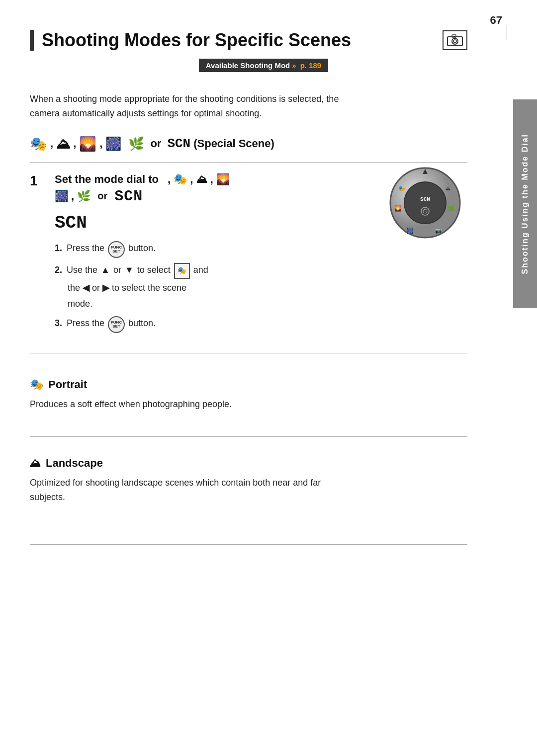  I want to click on dial-image: SCN ▲ 🎭 ⛰ 🌄 🌿 🎆 📷, so click(425, 204).